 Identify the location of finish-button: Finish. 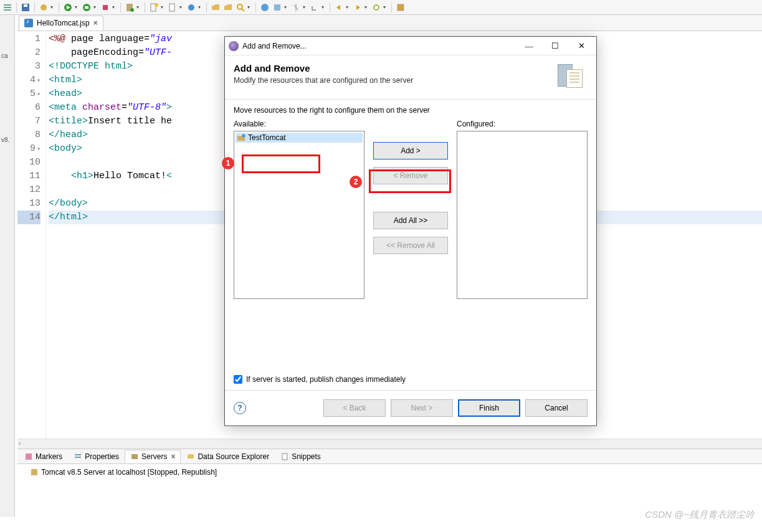
(489, 408).